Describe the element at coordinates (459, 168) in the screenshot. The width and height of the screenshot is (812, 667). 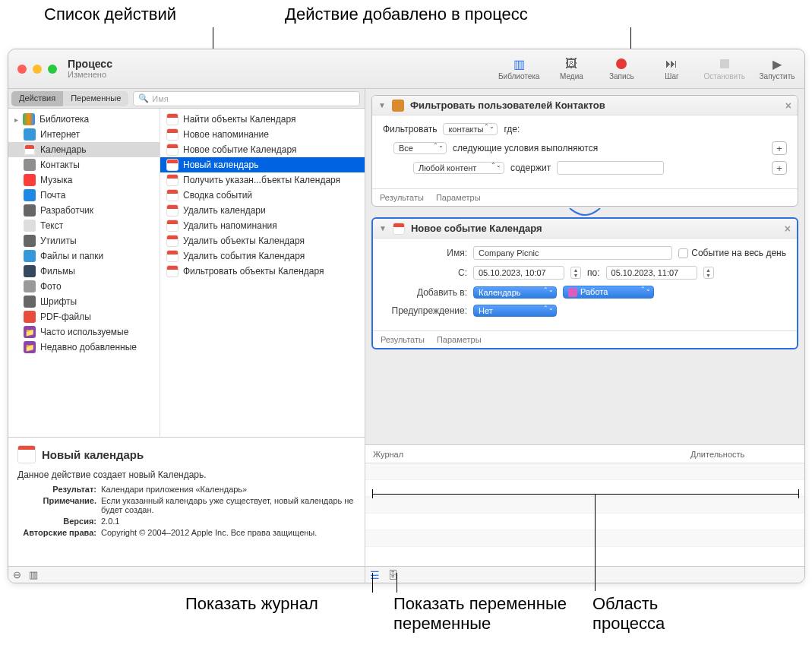
I see `content-select: Любой контент` at that location.